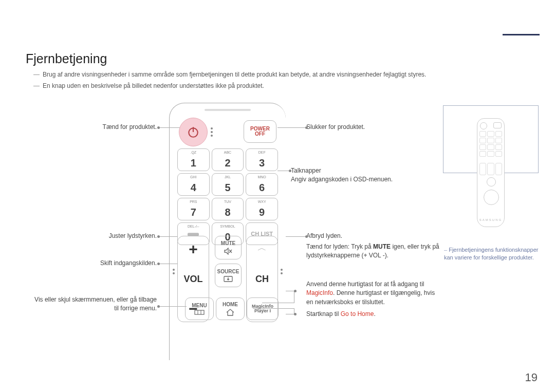  What do you see at coordinates (228, 160) in the screenshot?
I see `key-2: ABC2` at bounding box center [228, 160].